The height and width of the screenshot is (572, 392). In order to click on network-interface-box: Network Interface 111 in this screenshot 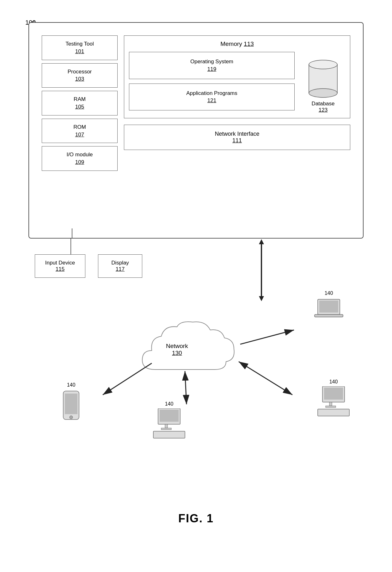, I will do `click(237, 137)`.